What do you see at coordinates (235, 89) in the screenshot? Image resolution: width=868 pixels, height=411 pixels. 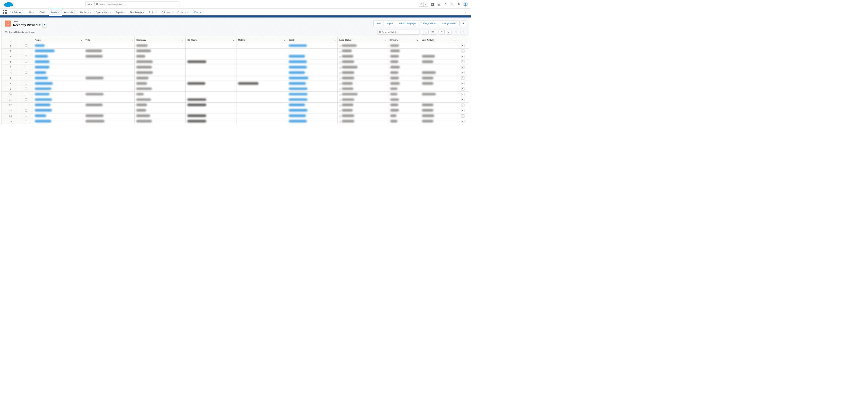 I see `table-row: 9` at bounding box center [235, 89].